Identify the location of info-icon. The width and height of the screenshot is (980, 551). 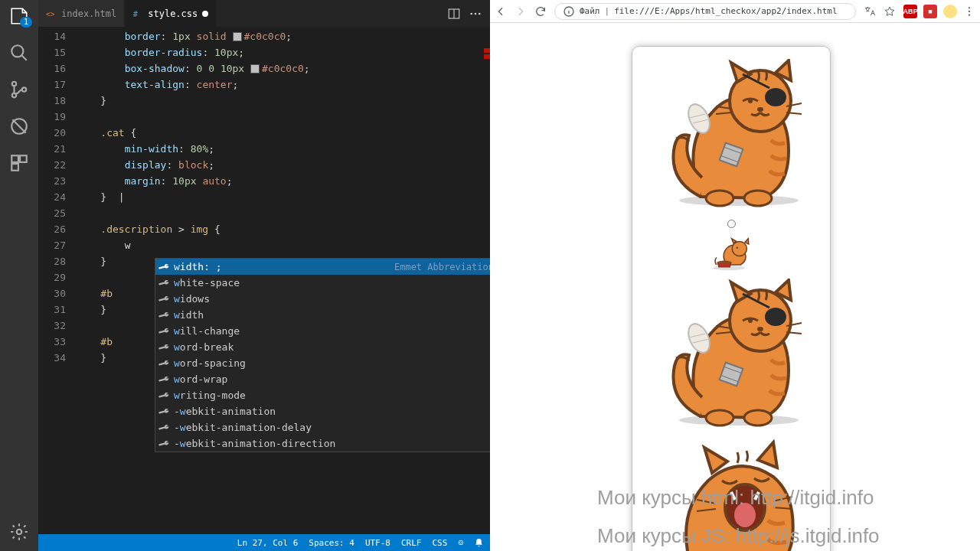
(569, 11).